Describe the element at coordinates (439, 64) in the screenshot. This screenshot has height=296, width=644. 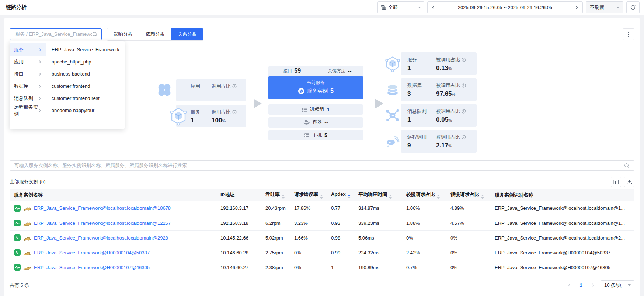
I see `downstream-service-card: 服务 1 被调用占比 0.13%` at that location.